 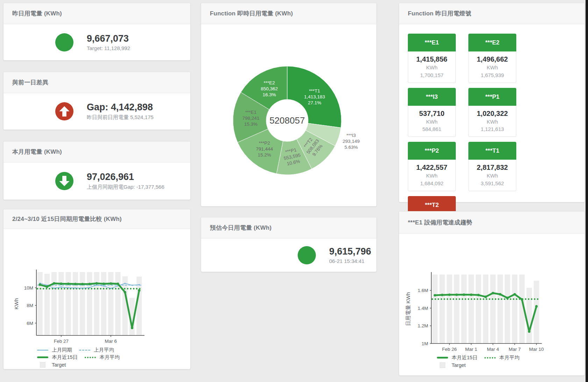 What do you see at coordinates (465, 358) in the screenshot?
I see `legend-label: 本月近15日` at bounding box center [465, 358].